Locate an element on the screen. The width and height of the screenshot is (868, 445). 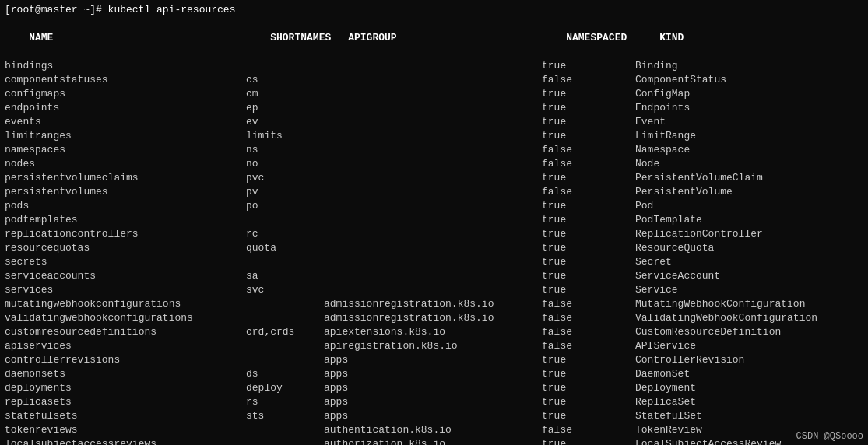
table-row: podtemplatestruePodTemplate is located at coordinates (434, 220).